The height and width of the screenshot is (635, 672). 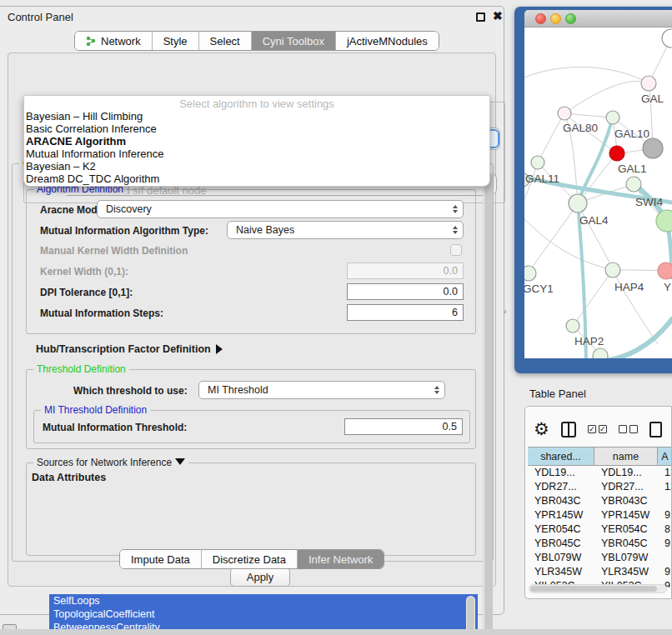 What do you see at coordinates (573, 326) in the screenshot?
I see `node-hap2` at bounding box center [573, 326].